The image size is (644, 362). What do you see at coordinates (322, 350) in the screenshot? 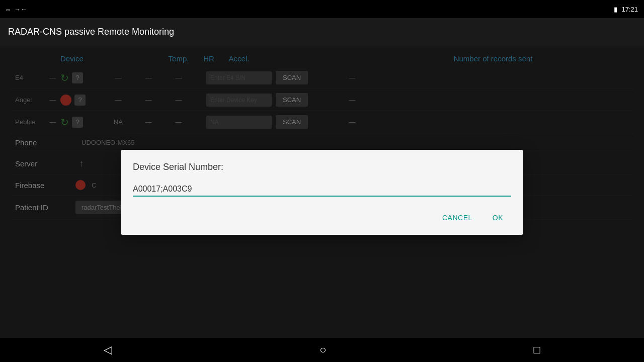
I see `nav-bar: ◁ ○ □` at bounding box center [322, 350].